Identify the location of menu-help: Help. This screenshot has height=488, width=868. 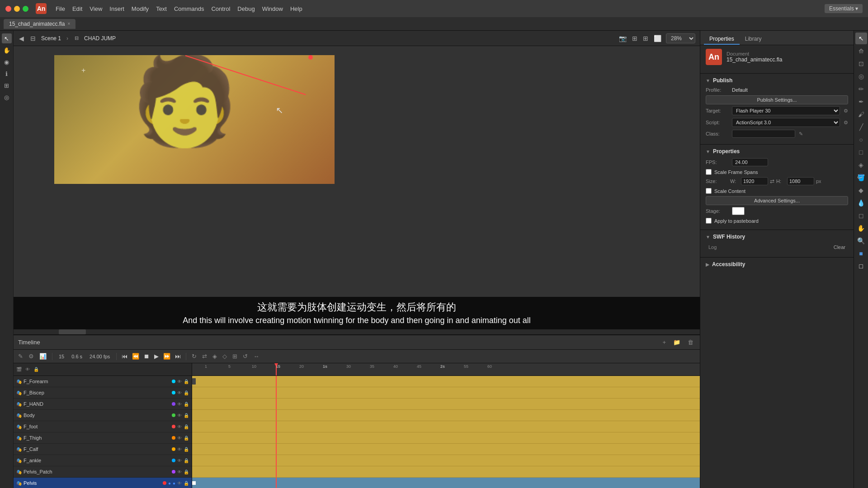
(297, 9).